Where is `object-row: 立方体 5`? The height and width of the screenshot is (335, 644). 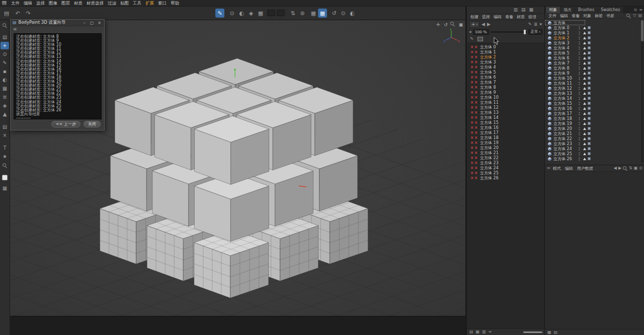
object-row: 立方体 5 is located at coordinates (595, 53).